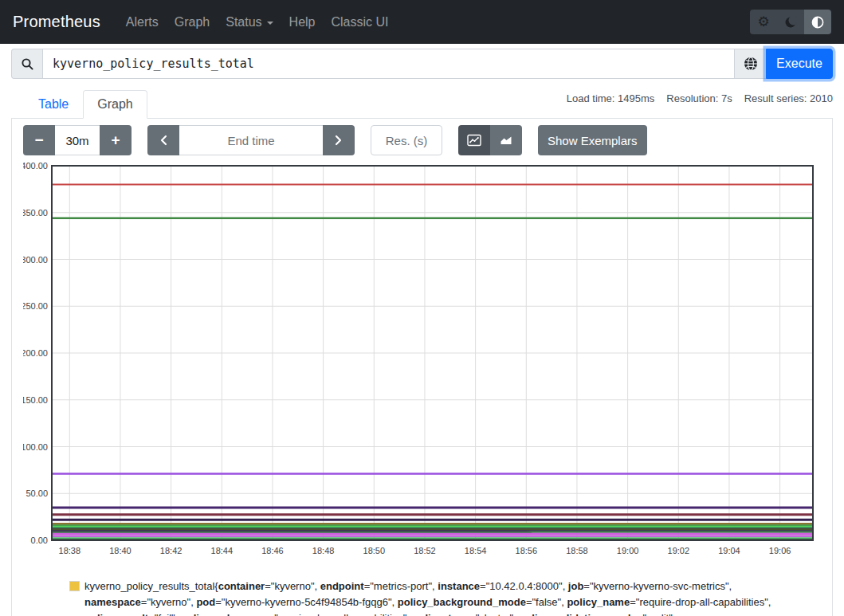 The width and height of the screenshot is (844, 616). What do you see at coordinates (729, 551) in the screenshot?
I see `svg-text: 19:04` at bounding box center [729, 551].